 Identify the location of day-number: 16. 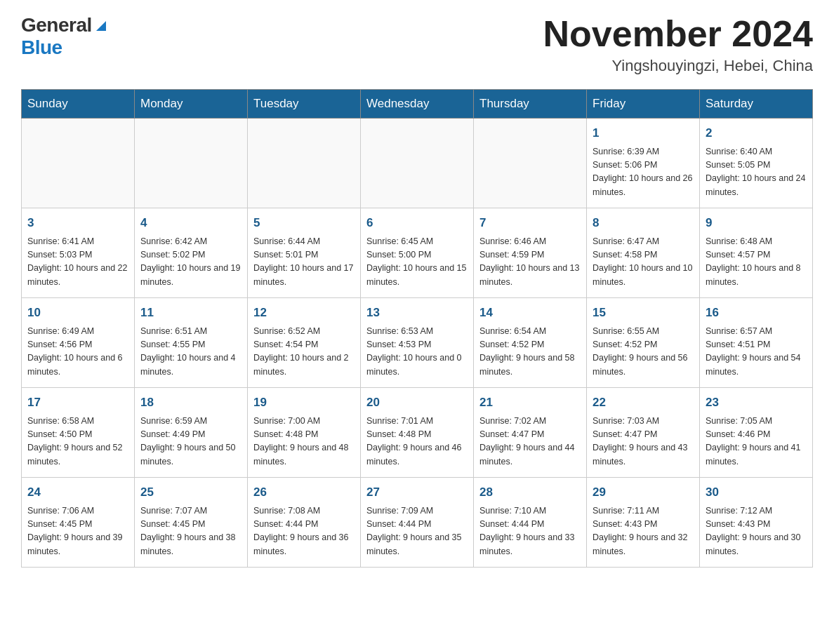
(756, 313).